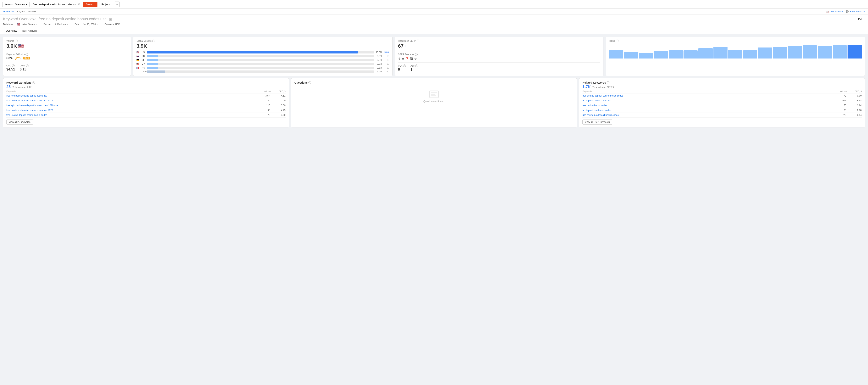 The width and height of the screenshot is (868, 385). Describe the element at coordinates (20, 122) in the screenshot. I see `view-all-keywords-button: View all 25 keywords` at that location.